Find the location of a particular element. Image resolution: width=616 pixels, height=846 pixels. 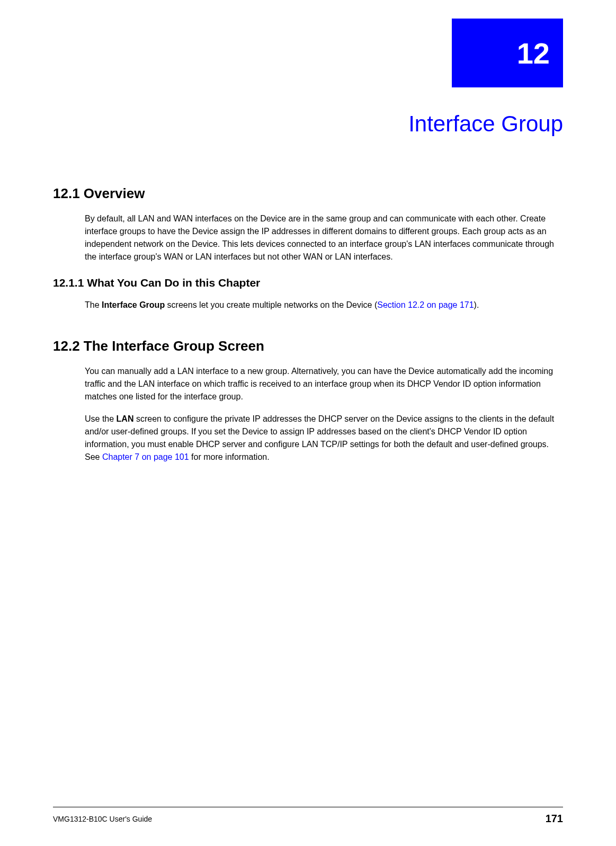

text-suffix: ). is located at coordinates (477, 305).